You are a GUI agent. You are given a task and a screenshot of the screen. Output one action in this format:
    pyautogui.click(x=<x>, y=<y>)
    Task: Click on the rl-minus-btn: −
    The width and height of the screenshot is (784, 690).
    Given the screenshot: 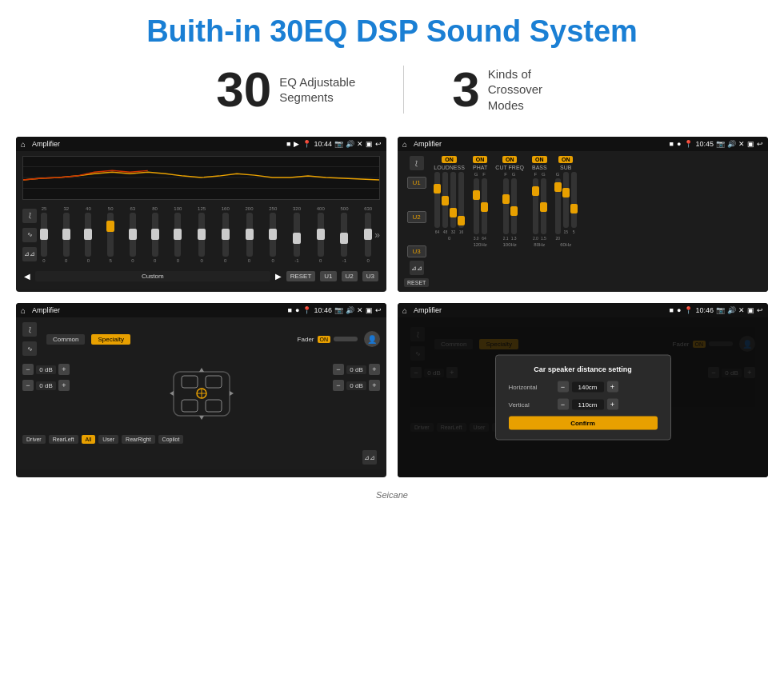 What is the action you would take?
    pyautogui.click(x=28, y=385)
    